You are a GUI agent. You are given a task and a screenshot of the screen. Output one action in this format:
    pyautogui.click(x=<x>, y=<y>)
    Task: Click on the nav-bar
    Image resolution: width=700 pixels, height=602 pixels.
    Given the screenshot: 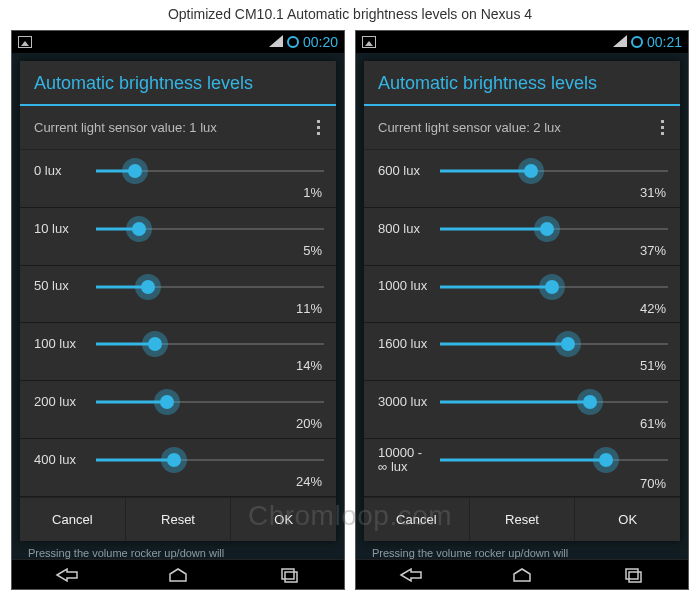 What is the action you would take?
    pyautogui.click(x=178, y=574)
    